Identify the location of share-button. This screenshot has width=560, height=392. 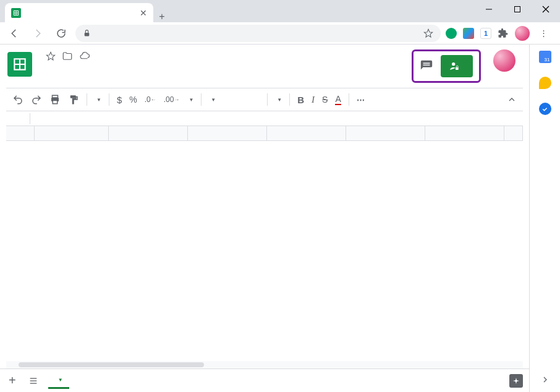
(457, 66).